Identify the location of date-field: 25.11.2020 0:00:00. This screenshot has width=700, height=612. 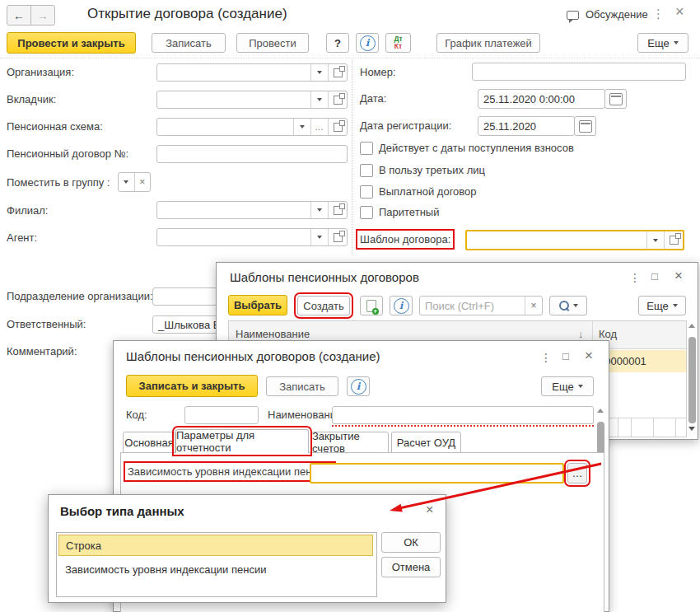
(542, 99).